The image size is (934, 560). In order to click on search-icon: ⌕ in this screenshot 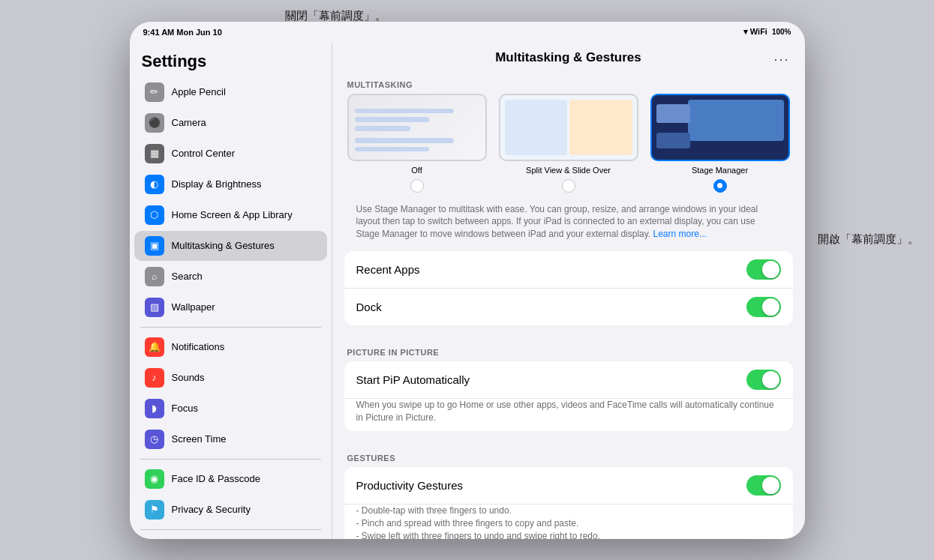, I will do `click(155, 277)`.